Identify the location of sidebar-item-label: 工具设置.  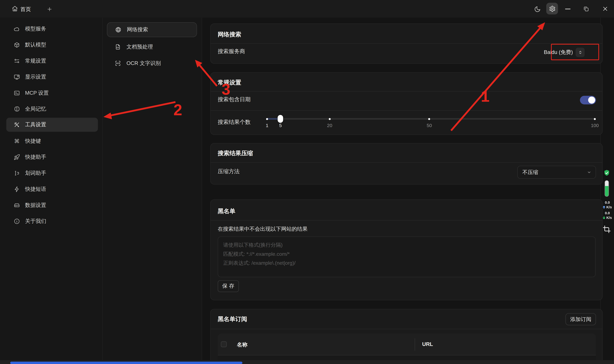
(36, 125).